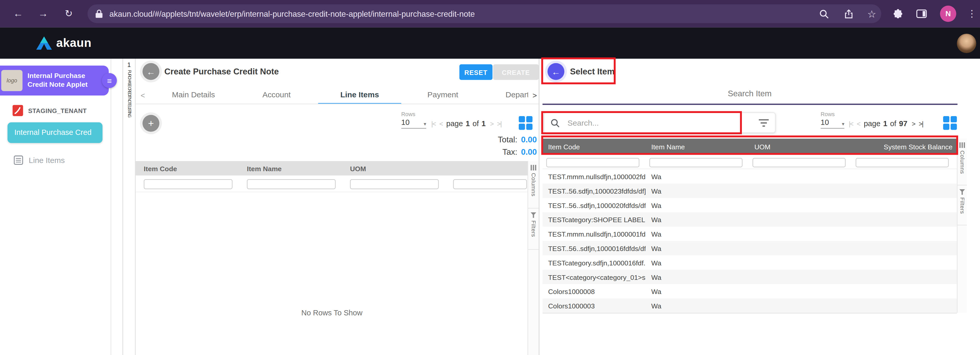 Image resolution: width=980 pixels, height=355 pixels. Describe the element at coordinates (966, 43) in the screenshot. I see `user-avatar` at that location.